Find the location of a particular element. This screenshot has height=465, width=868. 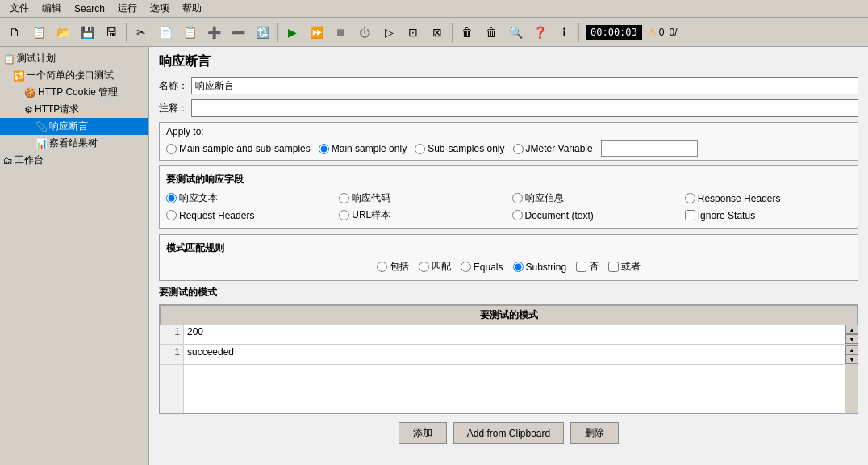

apply-jmeter-var-radio is located at coordinates (518, 149).